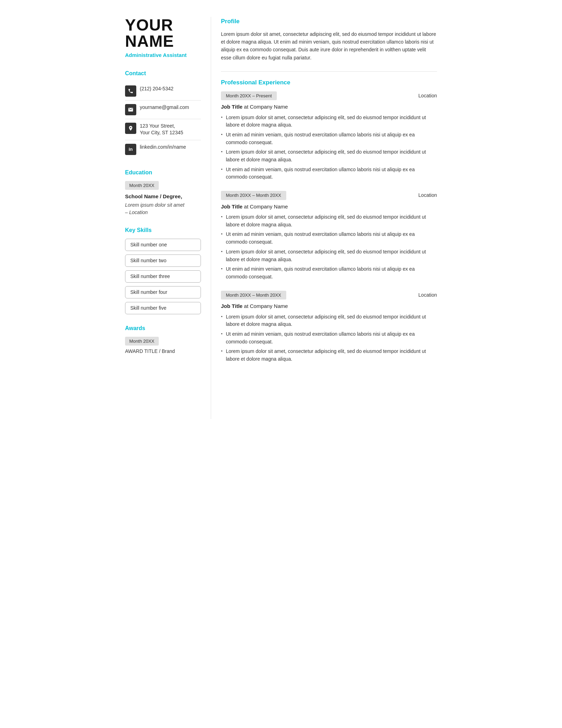 Image resolution: width=562 pixels, height=728 pixels. I want to click on profile-text: Lorem ipsum dolor sit amet, consectetur …, so click(329, 46).